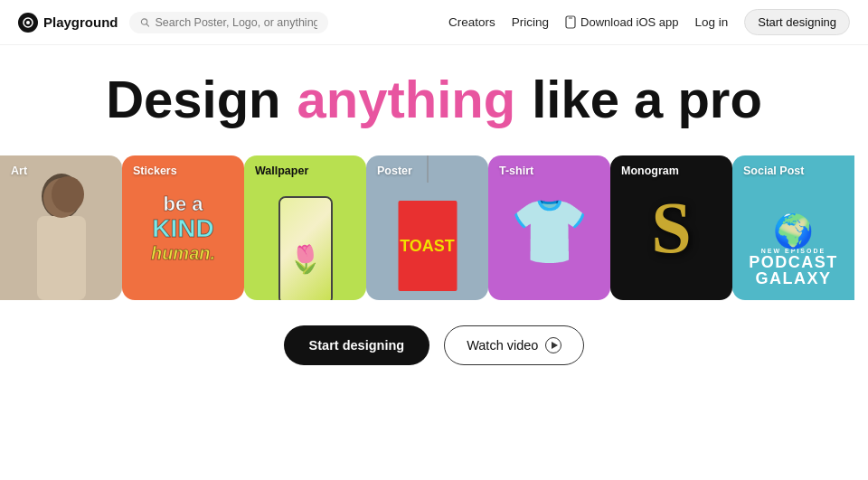 Image resolution: width=868 pixels, height=480 pixels. Describe the element at coordinates (472, 22) in the screenshot. I see `creators-link: Creators` at that location.